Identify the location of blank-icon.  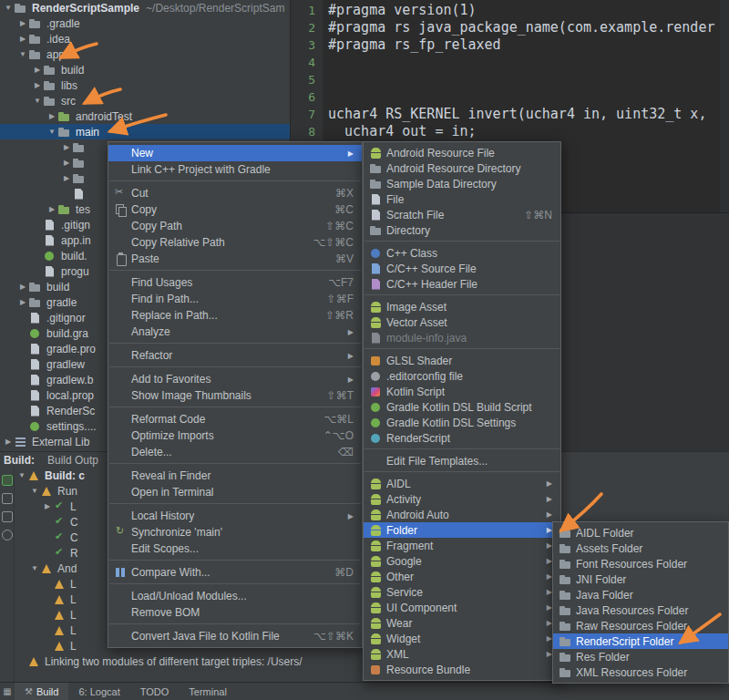
(120, 299).